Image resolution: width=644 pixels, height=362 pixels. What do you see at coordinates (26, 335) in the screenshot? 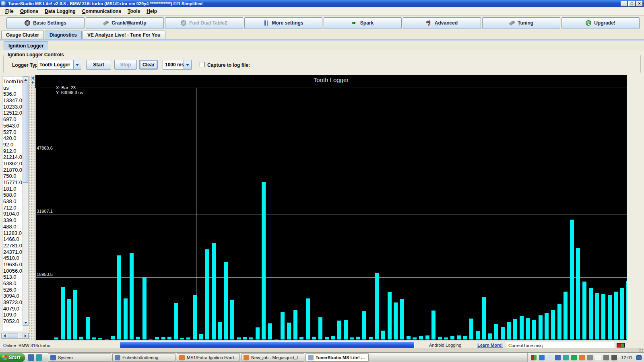
I see `scroll-right-button` at bounding box center [26, 335].